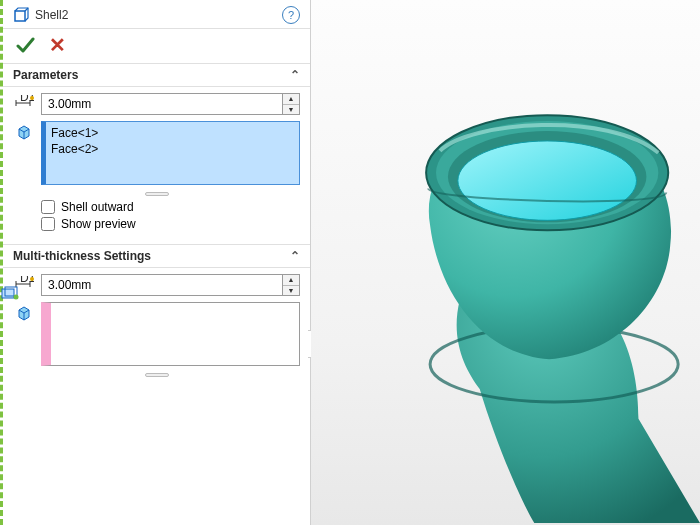  Describe the element at coordinates (156, 46) in the screenshot. I see `confirm-bar: ✕` at that location.